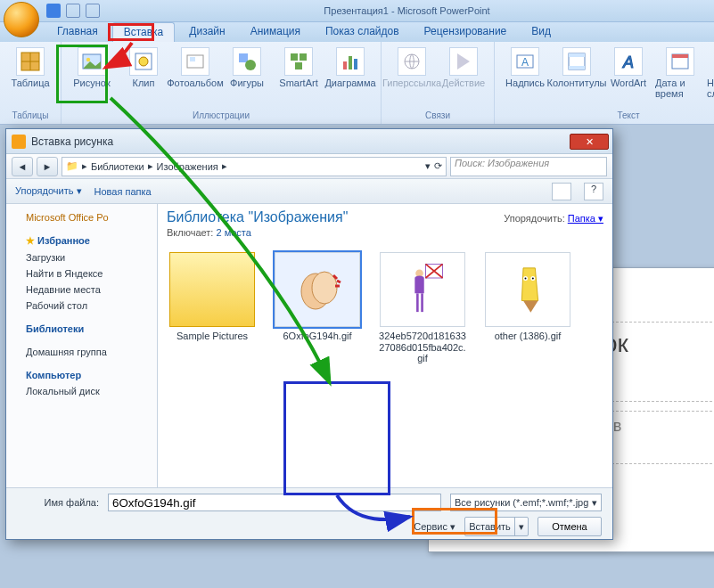 Image resolution: width=714 pixels, height=588 pixels. I want to click on sidebar-libraries-header: Библиотеки, so click(82, 329).